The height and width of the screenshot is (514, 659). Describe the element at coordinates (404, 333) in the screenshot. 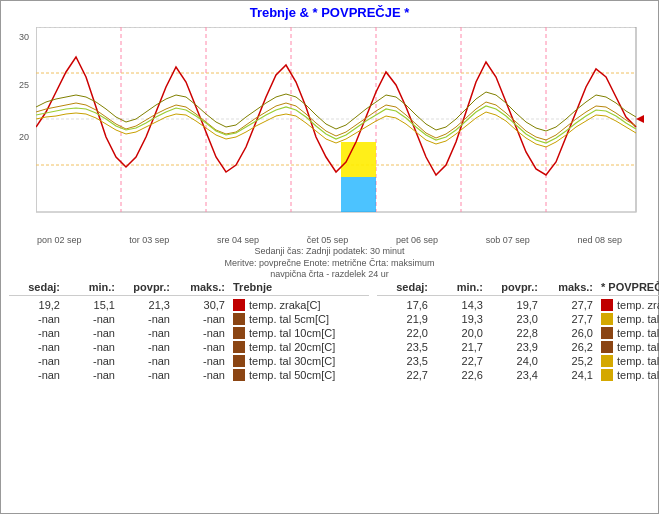

I see `cell-sedaj: 22,0` at that location.